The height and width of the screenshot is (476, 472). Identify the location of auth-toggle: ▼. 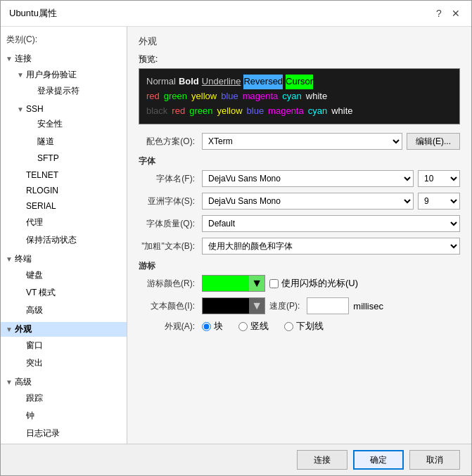
(20, 75).